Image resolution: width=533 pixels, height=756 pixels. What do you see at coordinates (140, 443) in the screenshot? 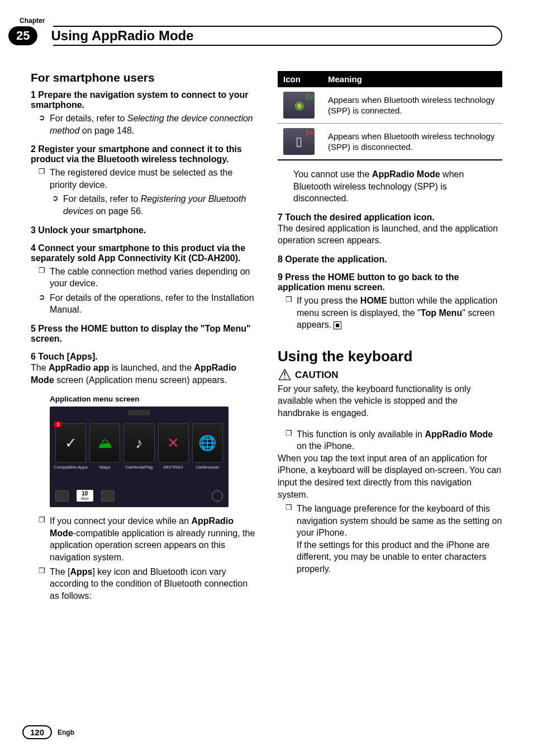
I see `music-icon: ♪` at bounding box center [140, 443].